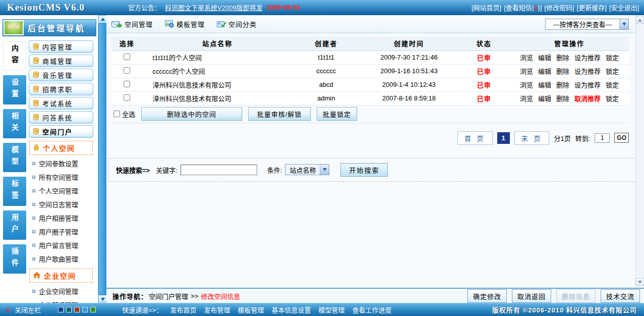 The height and width of the screenshot is (316, 644). I want to click on toolbar-template-manage: 模板管理, so click(185, 24).